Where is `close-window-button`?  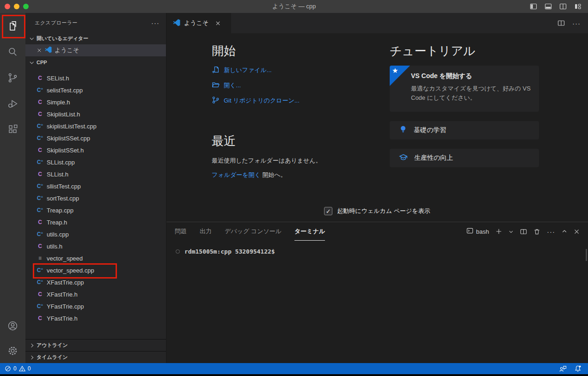
close-window-button is located at coordinates (7, 6).